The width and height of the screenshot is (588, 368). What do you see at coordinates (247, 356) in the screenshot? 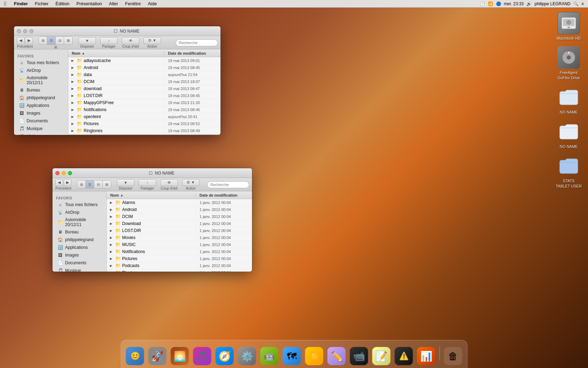
I see `dock-system: ⚙️` at bounding box center [247, 356].